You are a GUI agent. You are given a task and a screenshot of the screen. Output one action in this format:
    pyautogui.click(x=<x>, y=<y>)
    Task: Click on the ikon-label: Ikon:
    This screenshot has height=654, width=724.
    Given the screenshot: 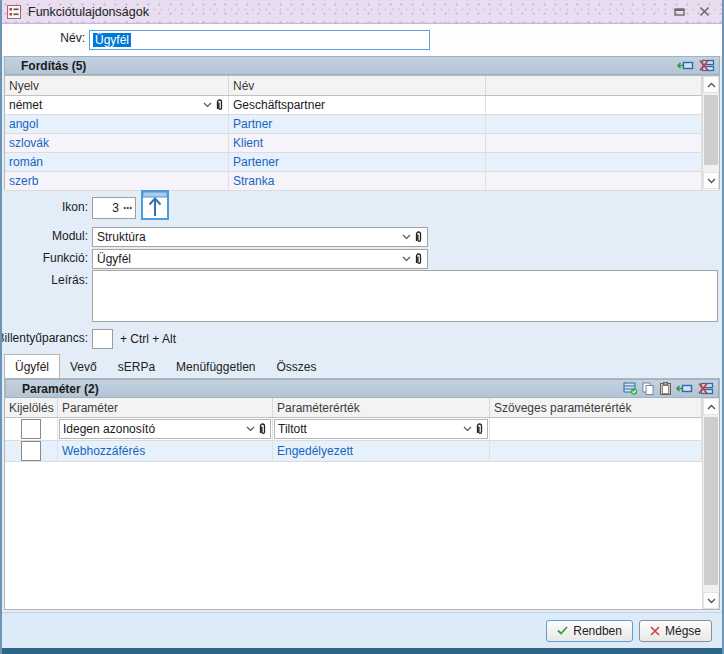 What is the action you would take?
    pyautogui.click(x=75, y=207)
    